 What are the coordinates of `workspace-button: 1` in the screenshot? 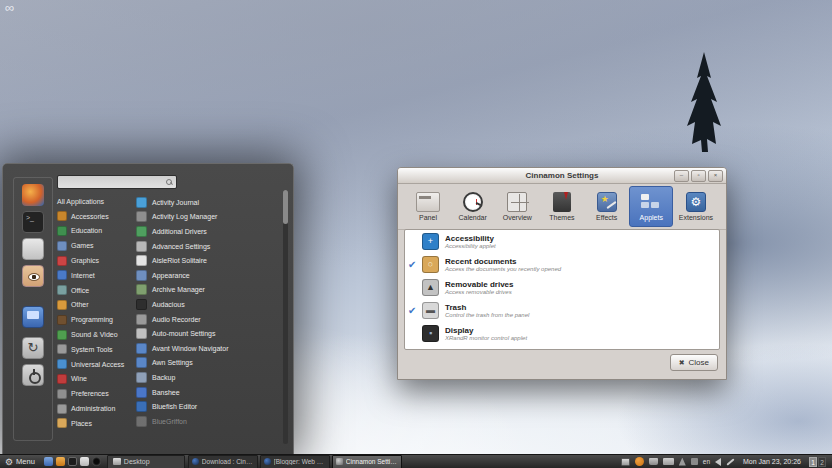 It's located at (813, 462).